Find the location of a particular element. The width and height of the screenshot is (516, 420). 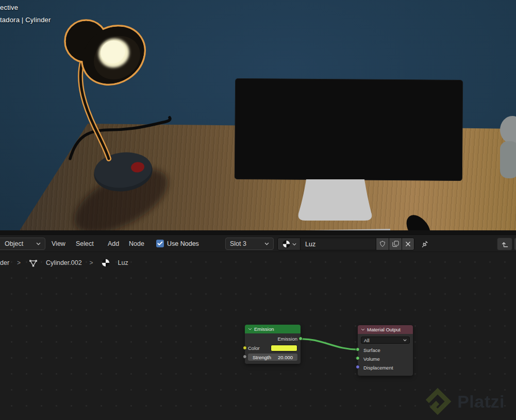

output-target-dropdown: All is located at coordinates (386, 340).